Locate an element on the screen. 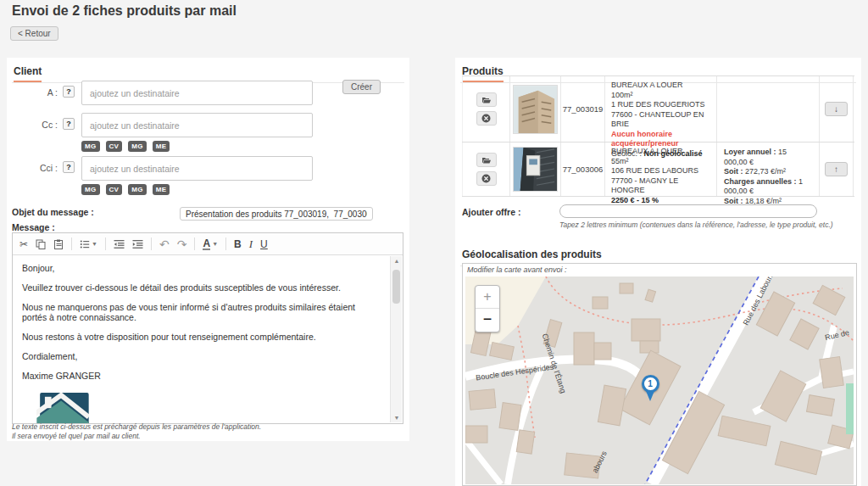  message-footnote: Le texte inscrit ci-dessus est préchargé… is located at coordinates (136, 431).